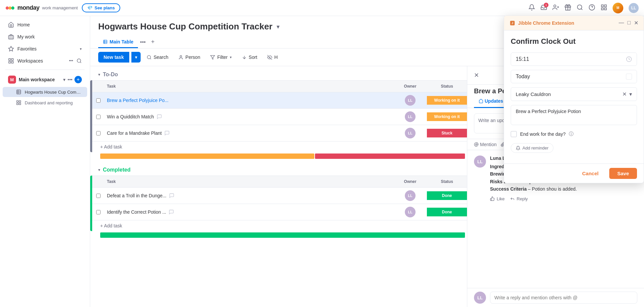 This screenshot has width=644, height=307. I want to click on user-avatar: LL, so click(634, 8).